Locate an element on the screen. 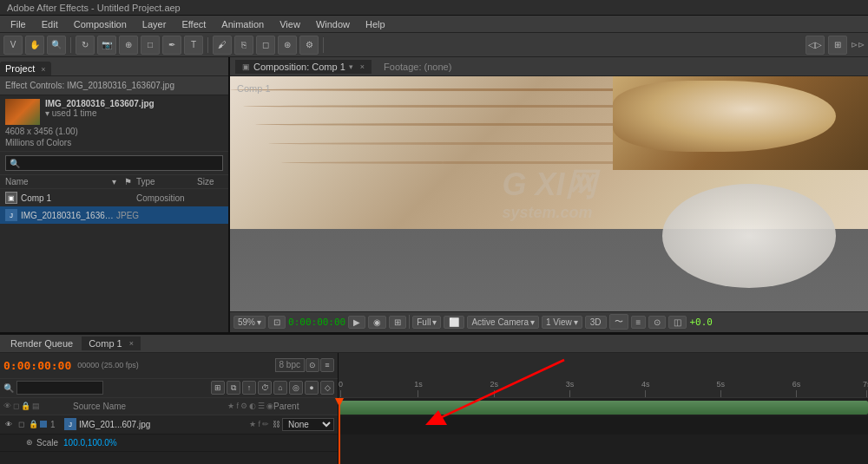 This screenshot has width=868, height=464. layer-1-icon: J is located at coordinates (70, 424).